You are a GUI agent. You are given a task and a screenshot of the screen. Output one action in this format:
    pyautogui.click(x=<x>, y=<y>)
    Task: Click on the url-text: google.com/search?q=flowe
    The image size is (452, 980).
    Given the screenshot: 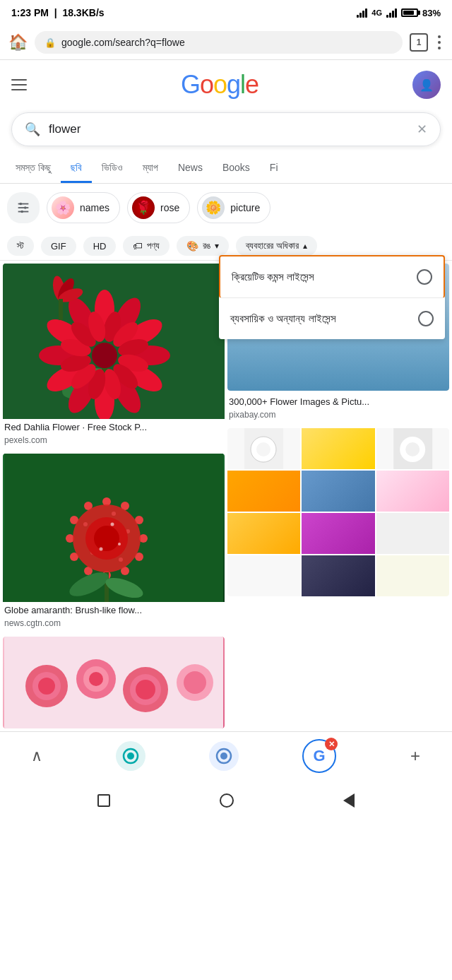 What is the action you would take?
    pyautogui.click(x=227, y=42)
    